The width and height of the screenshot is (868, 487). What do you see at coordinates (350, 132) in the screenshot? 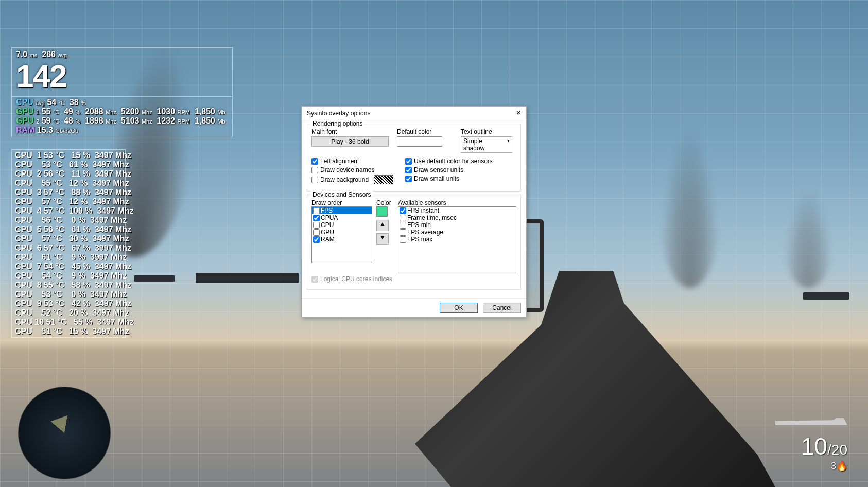
I see `main-font-label: Main font` at bounding box center [350, 132].